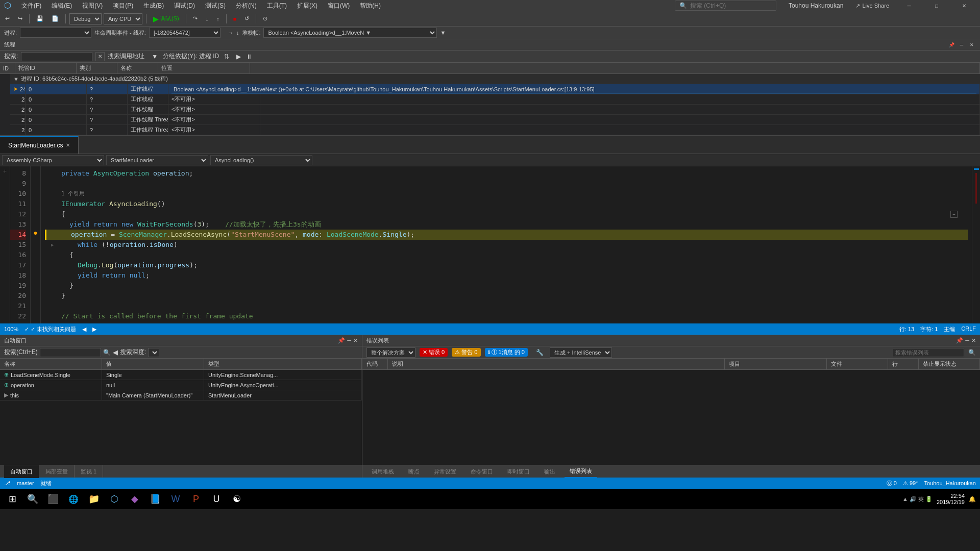 The width and height of the screenshot is (980, 551). What do you see at coordinates (964, 6) in the screenshot?
I see `close-button: ✕` at bounding box center [964, 6].